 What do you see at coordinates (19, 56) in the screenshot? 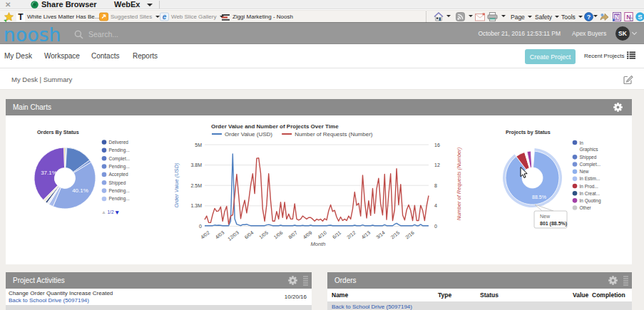
I see `nav-item-my-desk: My Desk` at bounding box center [19, 56].